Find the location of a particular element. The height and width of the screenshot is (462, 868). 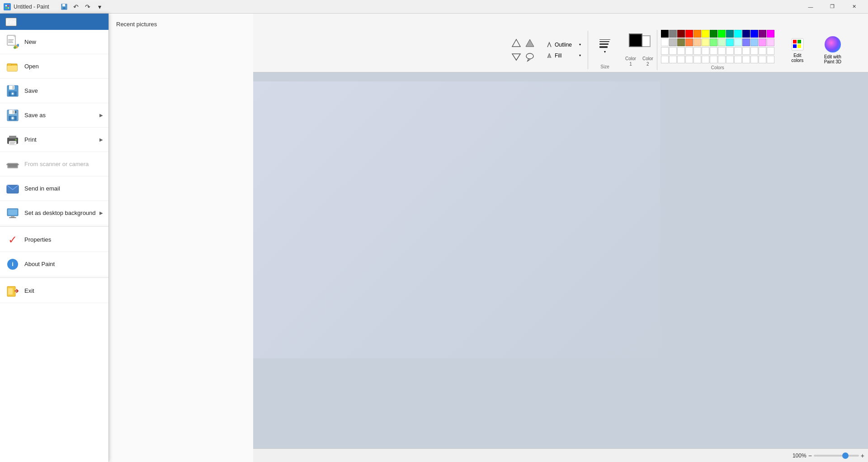

swatch-cornflower is located at coordinates (754, 43).